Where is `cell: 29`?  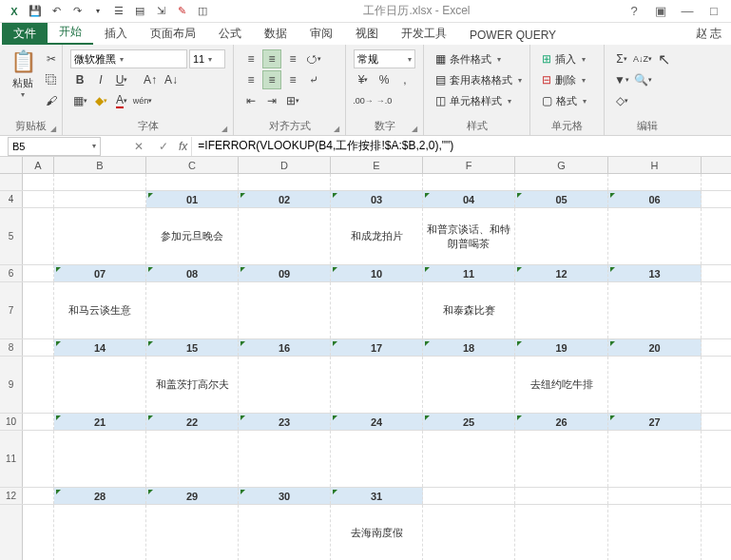
cell: 29 is located at coordinates (192, 496).